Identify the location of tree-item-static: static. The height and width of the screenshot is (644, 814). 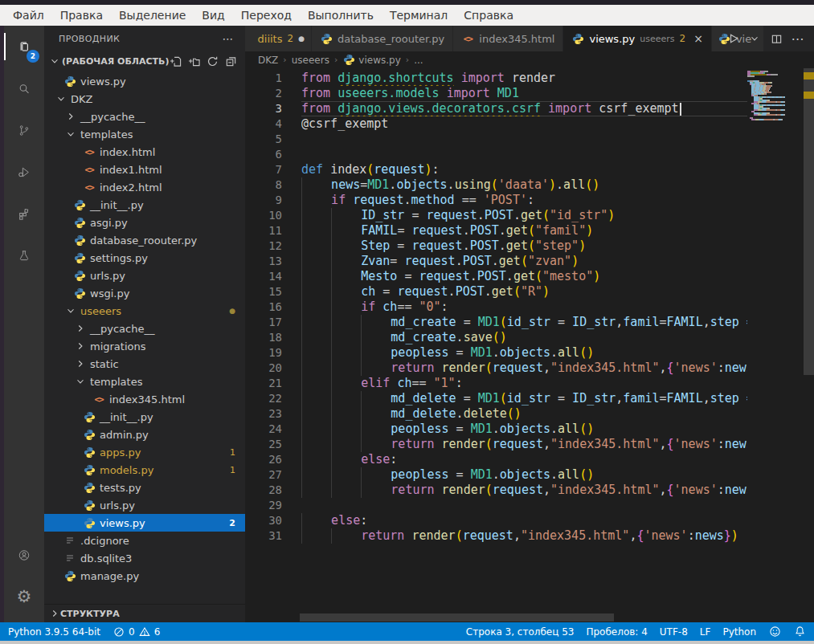
(145, 364).